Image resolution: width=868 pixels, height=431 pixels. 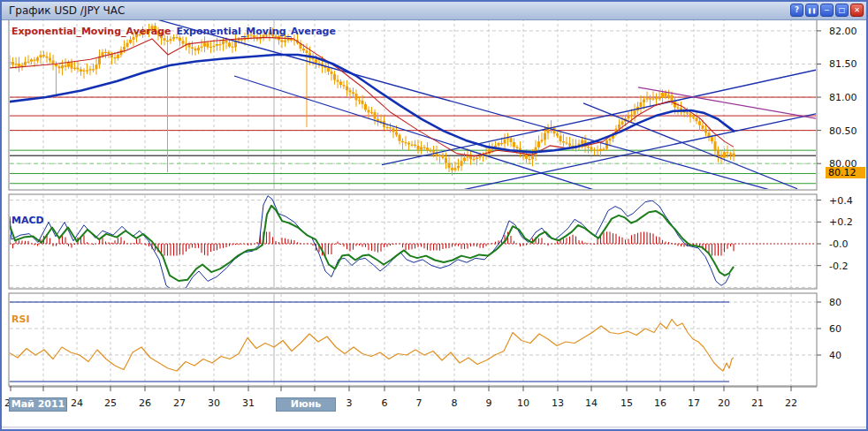 I want to click on indicator-legend: Exponential_Moving_AverageExponential_Mo…, so click(x=177, y=32).